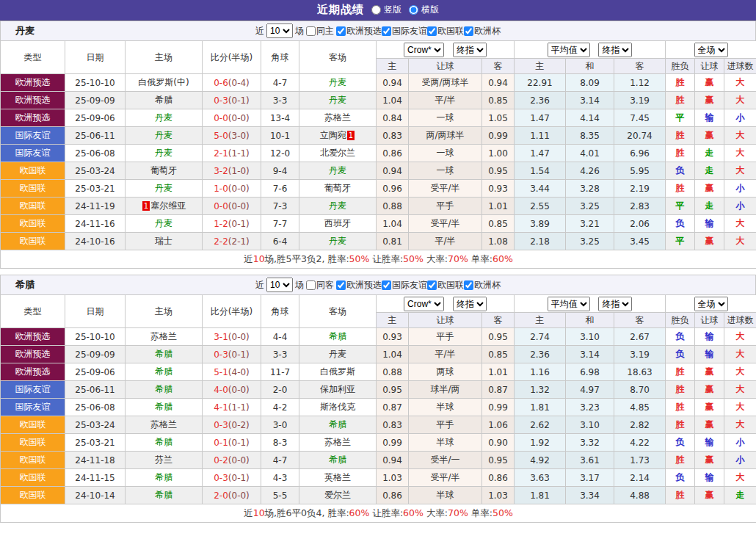 Image resolution: width=756 pixels, height=536 pixels. Describe the element at coordinates (320, 285) in the screenshot. I see `same-venue-filter: 同客` at that location.